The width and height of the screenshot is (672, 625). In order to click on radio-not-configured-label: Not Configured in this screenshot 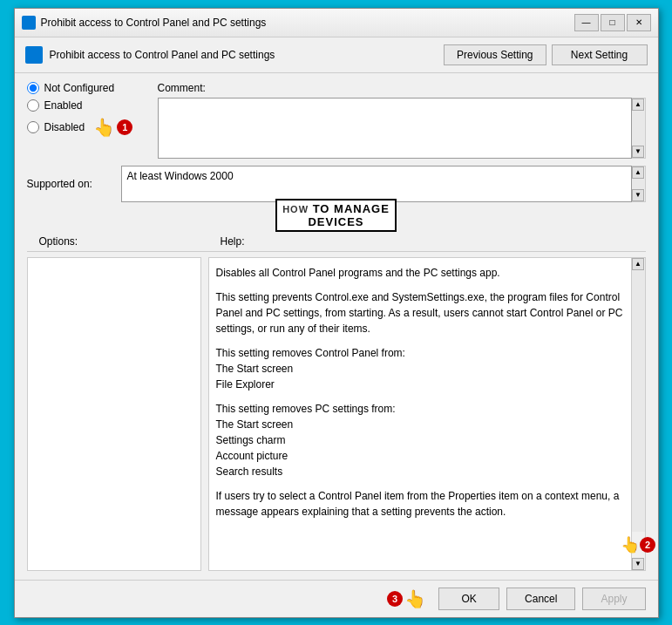, I will do `click(80, 88)`.